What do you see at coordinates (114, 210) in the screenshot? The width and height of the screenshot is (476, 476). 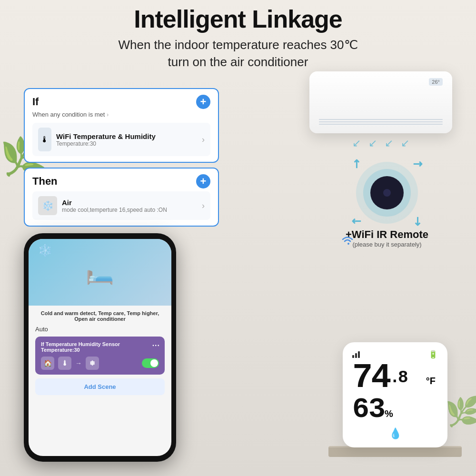 I see `ac-sub: mode cool,temperture 16,speed auto :ON` at bounding box center [114, 210].